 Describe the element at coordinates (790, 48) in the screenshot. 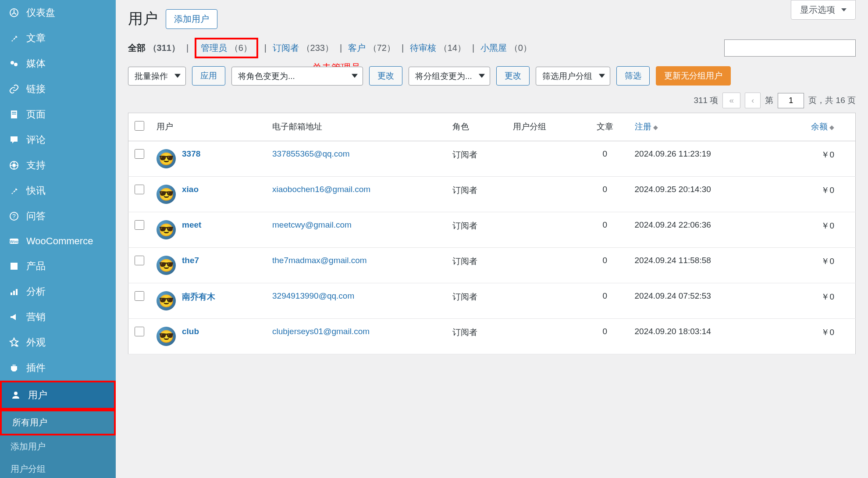

I see `search-input` at that location.